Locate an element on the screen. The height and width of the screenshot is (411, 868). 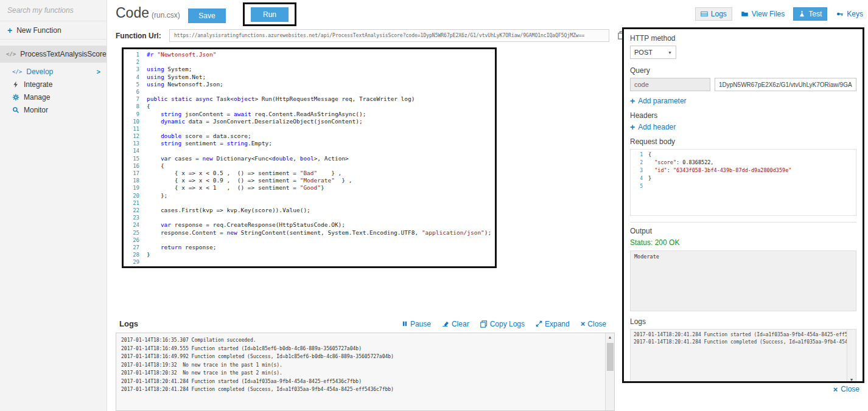
code-text: double score = data.score; is located at coordinates (199, 136).